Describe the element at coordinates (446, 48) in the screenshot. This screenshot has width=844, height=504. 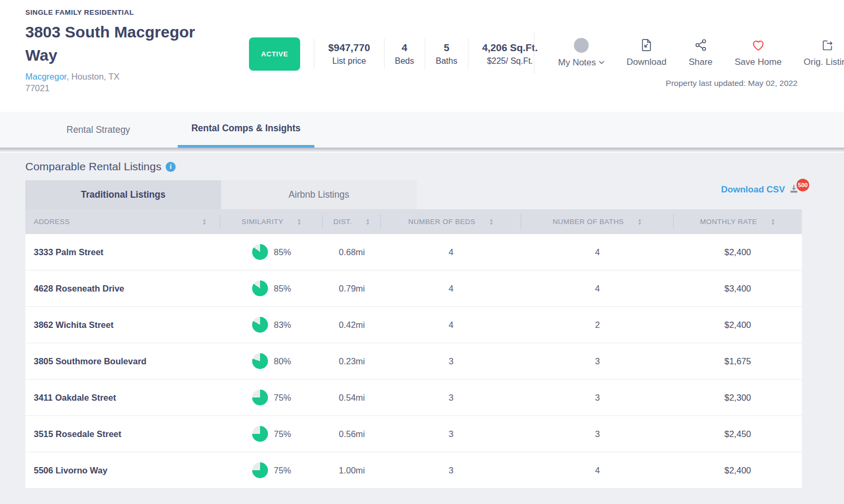
I see `baths-value: 5` at that location.